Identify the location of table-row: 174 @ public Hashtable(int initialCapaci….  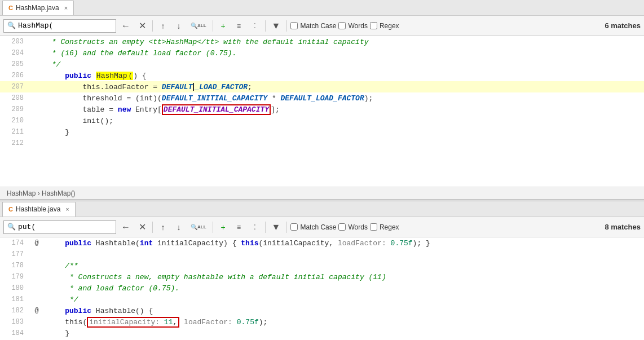
(322, 243).